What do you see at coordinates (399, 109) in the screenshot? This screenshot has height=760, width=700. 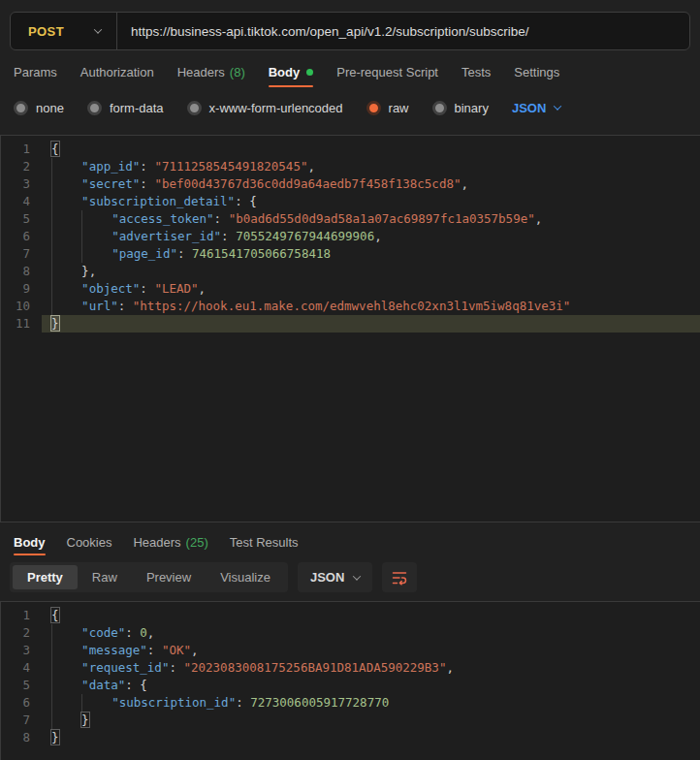 I see `mode-label: raw` at bounding box center [399, 109].